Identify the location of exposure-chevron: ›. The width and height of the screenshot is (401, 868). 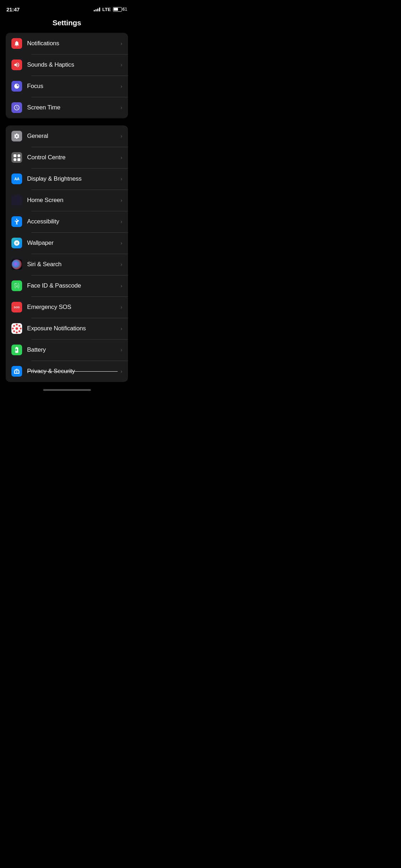
(121, 329).